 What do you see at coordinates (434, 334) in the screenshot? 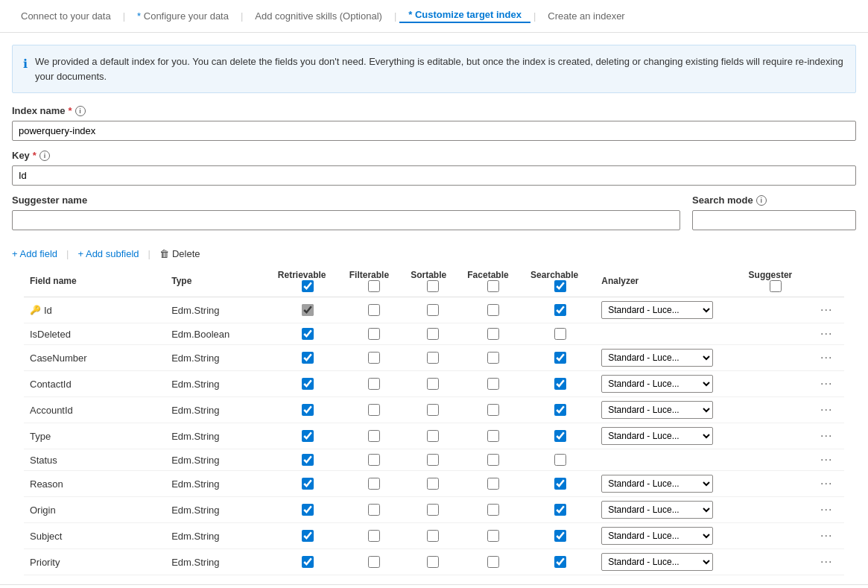
I see `table-row: IsDeletedEdm.Boolean···` at bounding box center [434, 334].